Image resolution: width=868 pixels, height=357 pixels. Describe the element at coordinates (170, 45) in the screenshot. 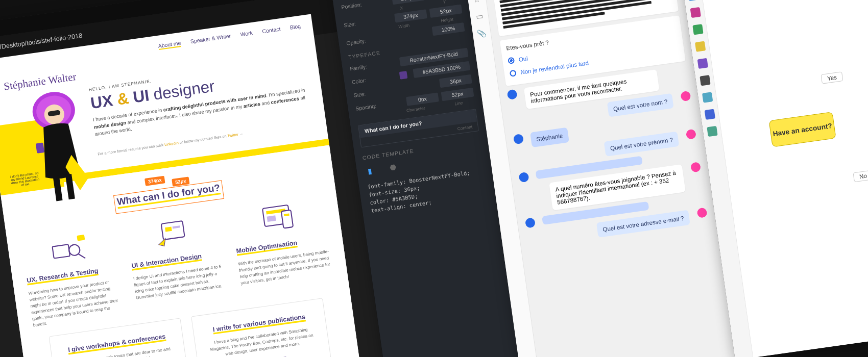

I see `nav-about: About me` at that location.